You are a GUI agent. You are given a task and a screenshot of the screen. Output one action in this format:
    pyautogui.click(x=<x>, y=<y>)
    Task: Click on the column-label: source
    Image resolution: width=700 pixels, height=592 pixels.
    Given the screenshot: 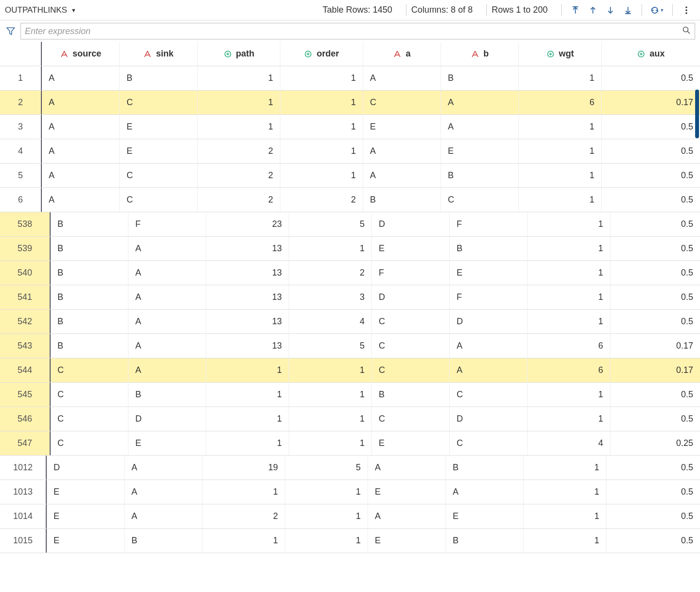 What is the action you would take?
    pyautogui.click(x=87, y=54)
    